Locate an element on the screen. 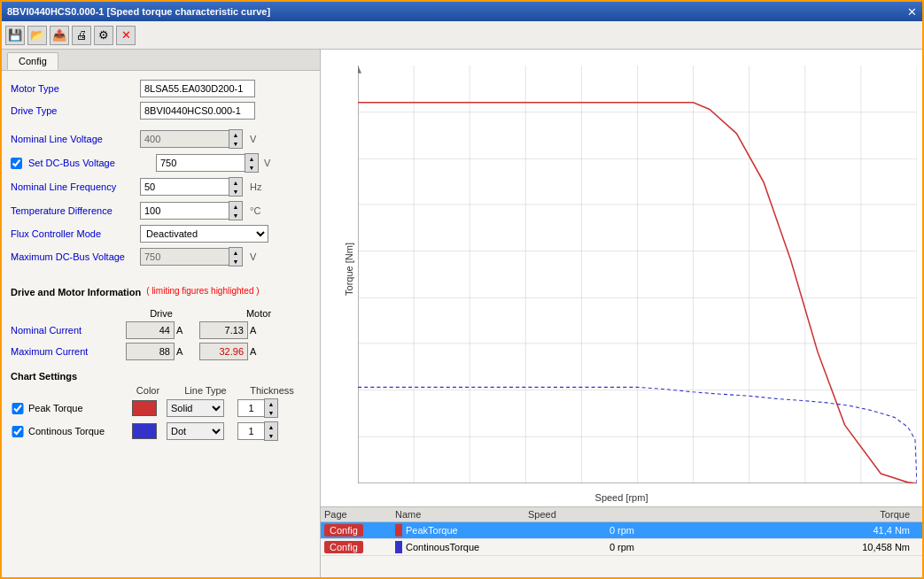 This screenshot has width=924, height=579. nominal-voltage-input is located at coordinates (184, 139).